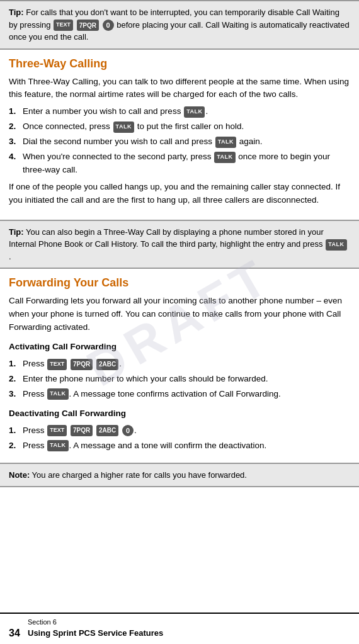 The width and height of the screenshot is (359, 644). What do you see at coordinates (180, 25) in the screenshot?
I see `tip-box-1: Tip: For calls that you don't want to be…` at bounding box center [180, 25].